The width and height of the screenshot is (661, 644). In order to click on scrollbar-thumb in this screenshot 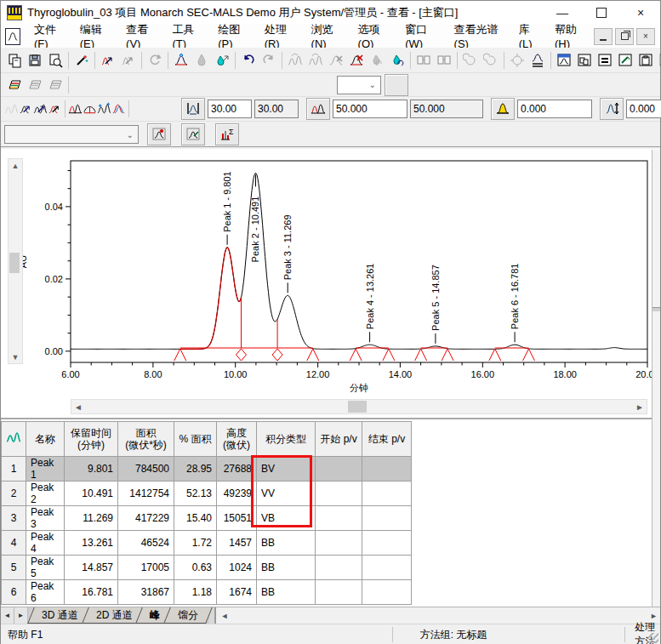, I will do `click(14, 263)`.